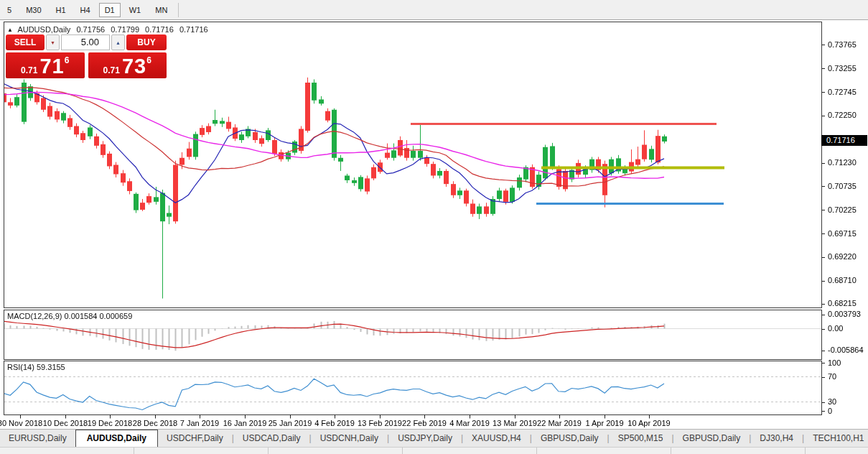  Describe the element at coordinates (85, 10) in the screenshot. I see `timeframe-button-h4: H4` at that location.